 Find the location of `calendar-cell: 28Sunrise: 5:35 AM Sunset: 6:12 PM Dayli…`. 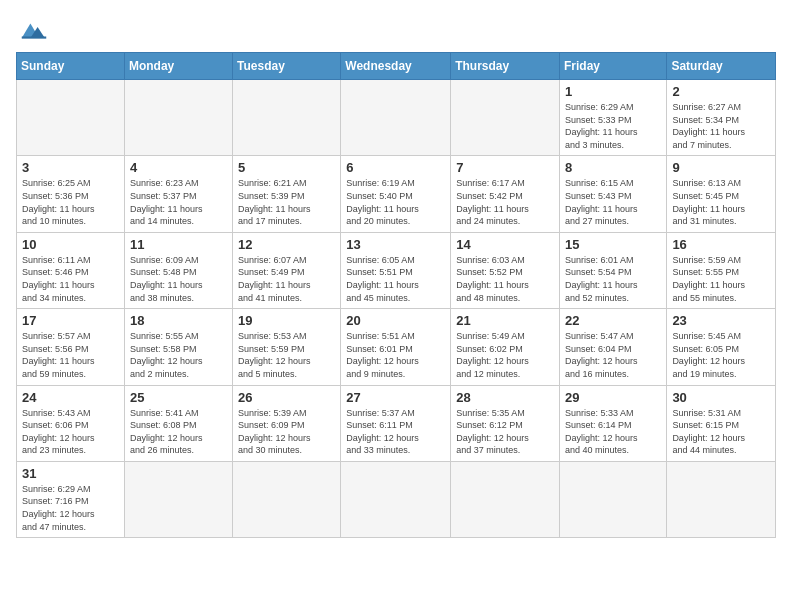

calendar-cell: 28Sunrise: 5:35 AM Sunset: 6:12 PM Dayli… is located at coordinates (506, 423).